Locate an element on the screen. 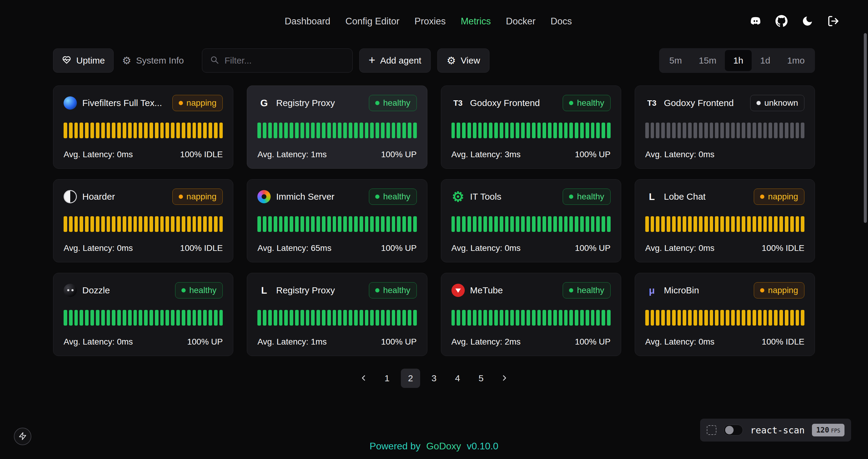 The width and height of the screenshot is (868, 459). pagination: 1 2 3 4 5 is located at coordinates (434, 379).